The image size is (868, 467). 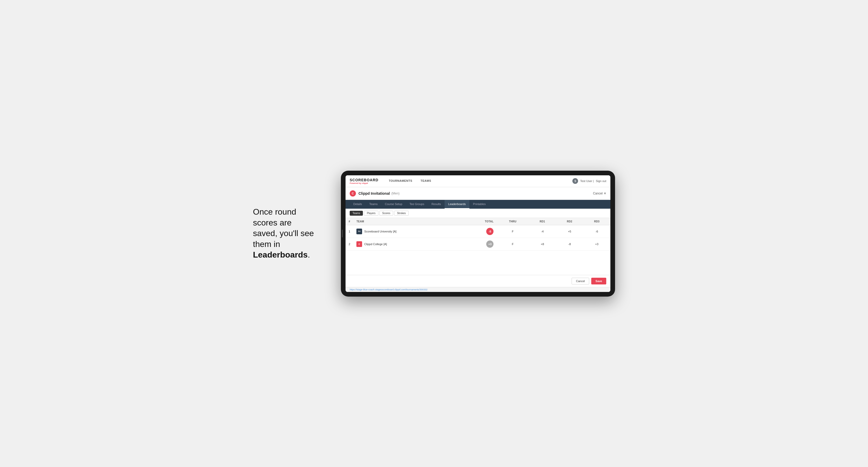 I want to click on thru-1: F, so click(x=513, y=231).